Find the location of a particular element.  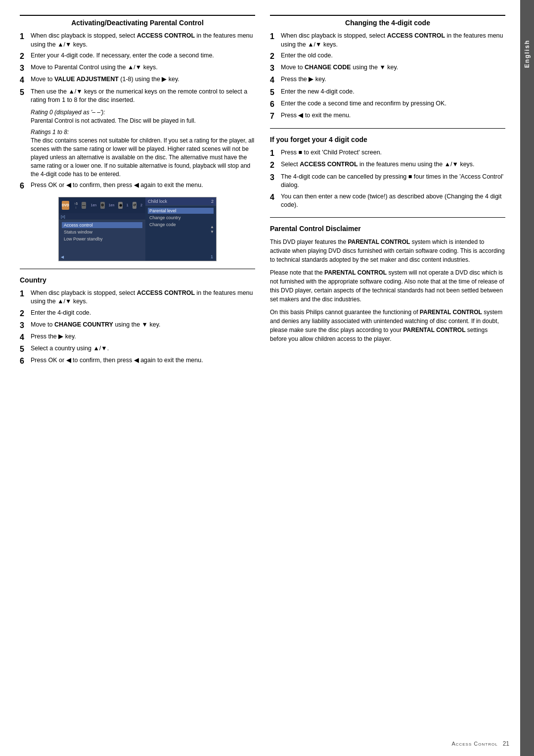

screenshot-inner: DVD ↑δ ↓ — 1en ⚙ 1en ◉ is located at coordinates (137, 229).